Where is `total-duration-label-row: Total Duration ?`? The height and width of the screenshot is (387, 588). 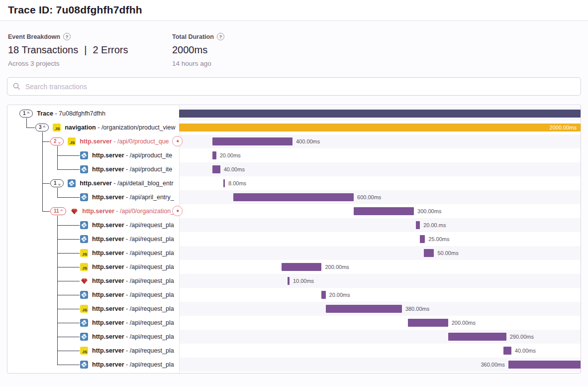
total-duration-label-row: Total Duration ? is located at coordinates (198, 37).